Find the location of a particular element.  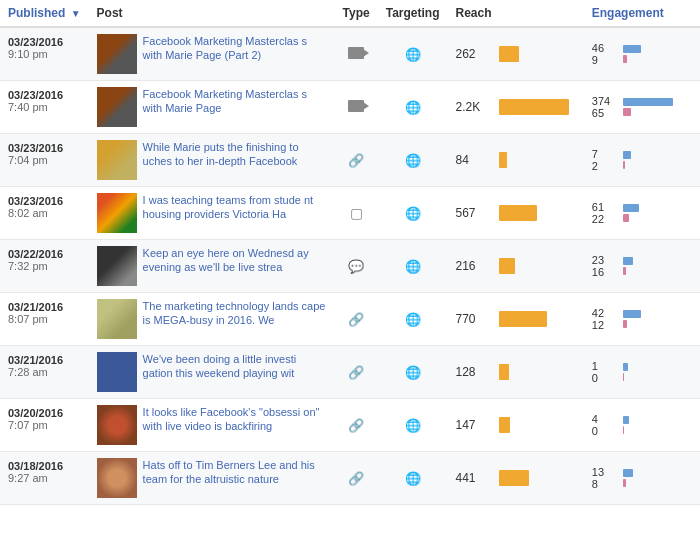

reach-cell: 128 is located at coordinates (516, 372).